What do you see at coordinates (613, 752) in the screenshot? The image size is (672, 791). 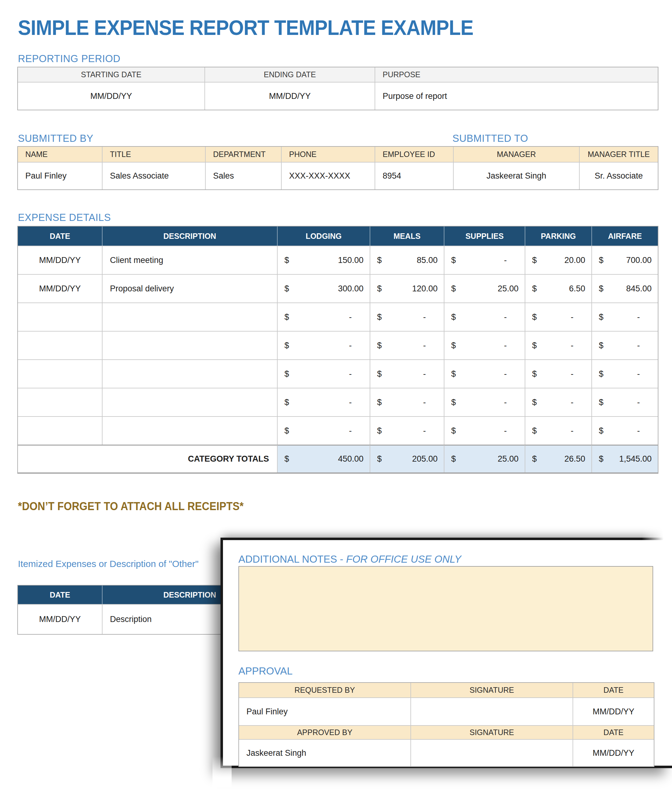 I see `approved-date-value: MM/DD/YY` at bounding box center [613, 752].